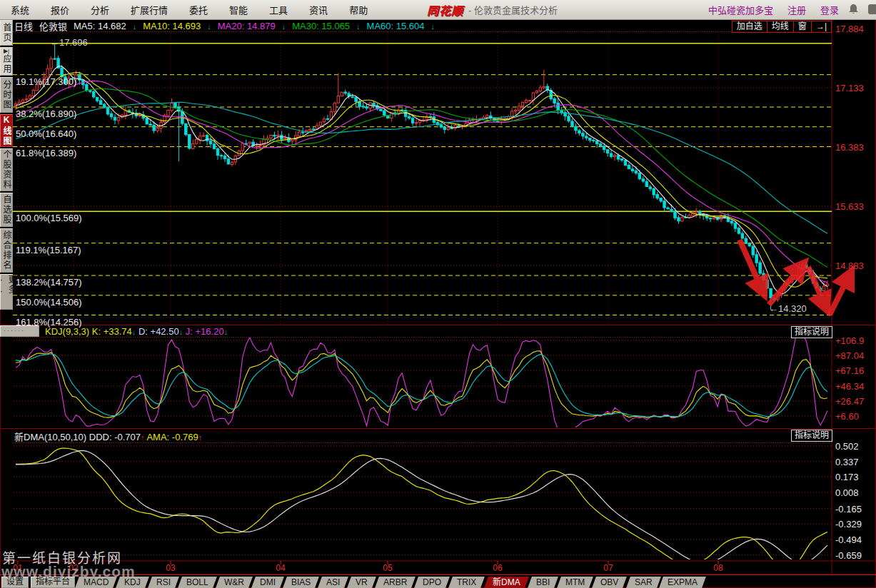 This screenshot has height=588, width=876. I want to click on sidebar-handle: ······, so click(20, 331).